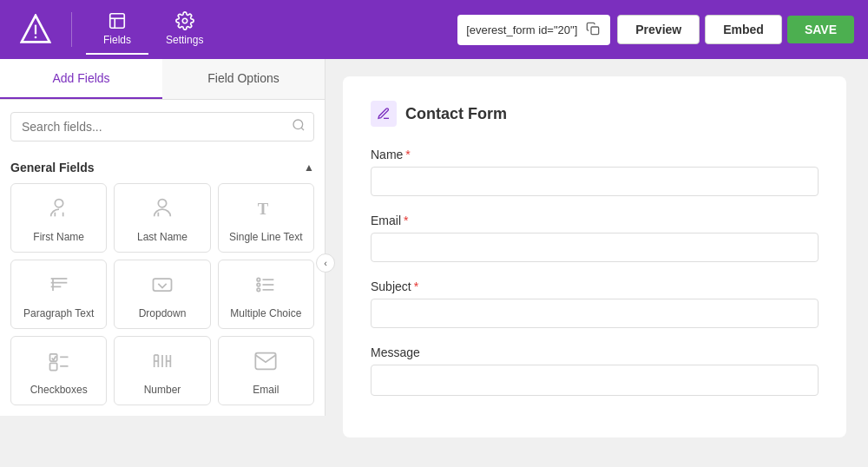 The width and height of the screenshot is (868, 467). I want to click on field-item-first-name: First Name, so click(59, 218).